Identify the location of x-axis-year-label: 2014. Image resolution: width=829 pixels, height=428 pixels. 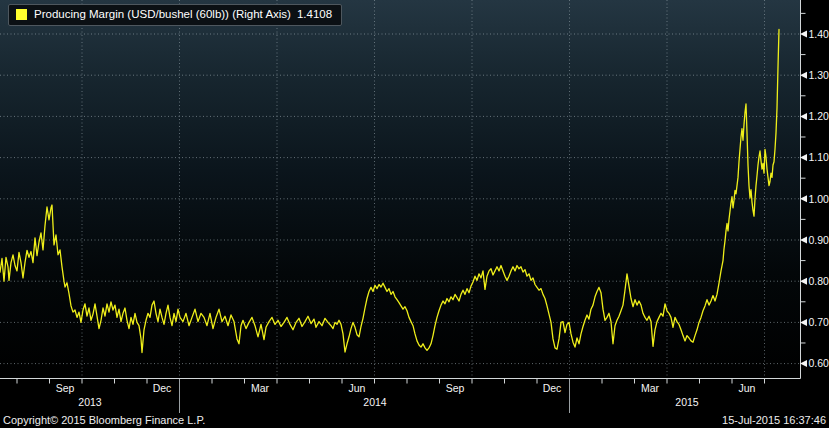
(375, 402).